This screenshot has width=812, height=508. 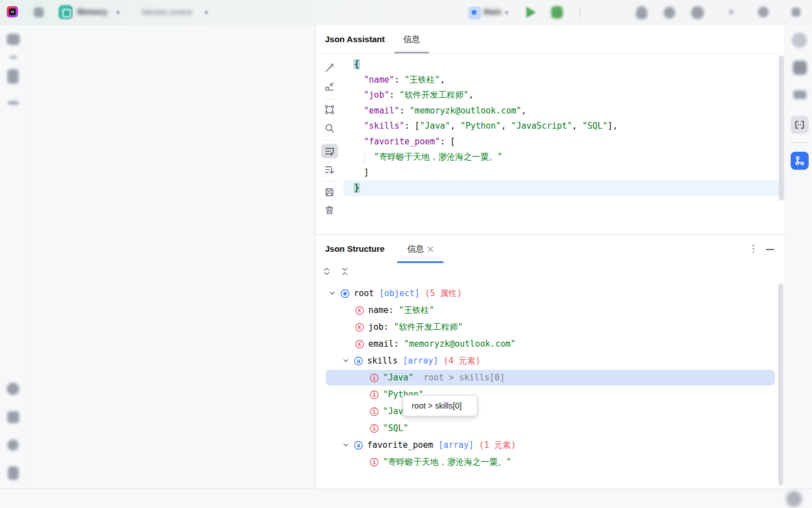 What do you see at coordinates (550, 39) in the screenshot?
I see `assistant-panel-header: Json Assistant 信息` at bounding box center [550, 39].